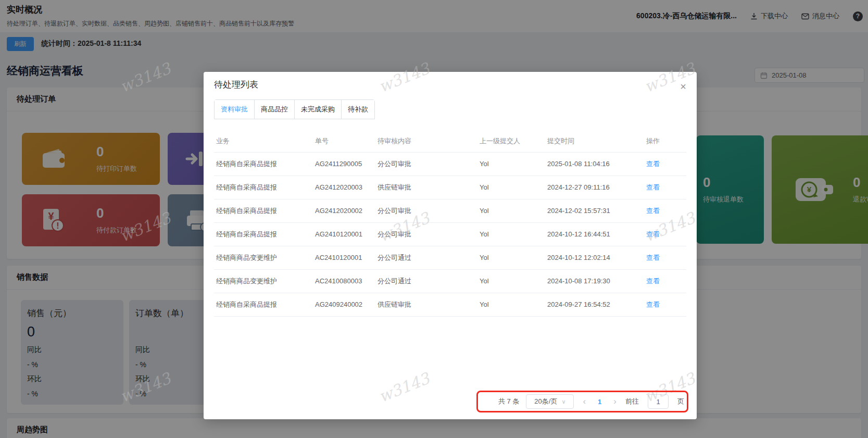 This screenshot has width=868, height=438. I want to click on table-cell: 2024-10-12 12:02:14, so click(595, 257).